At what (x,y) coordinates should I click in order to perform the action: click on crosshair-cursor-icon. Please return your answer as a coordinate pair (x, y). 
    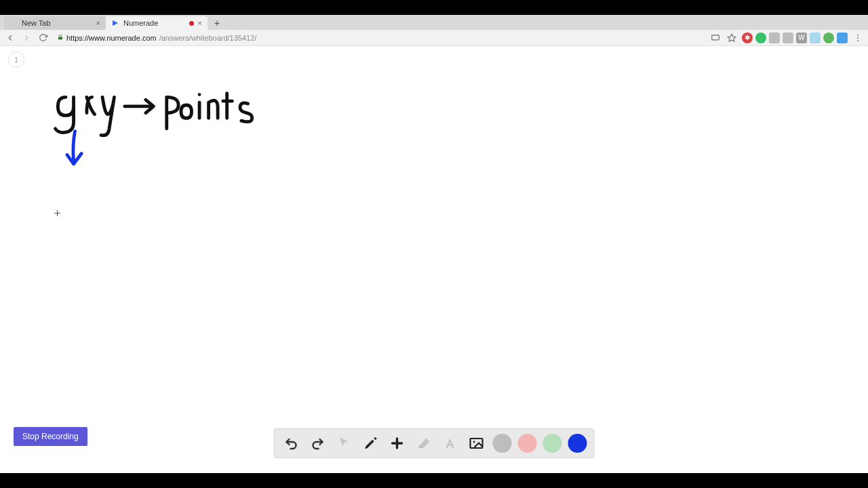
    Looking at the image, I should click on (57, 213).